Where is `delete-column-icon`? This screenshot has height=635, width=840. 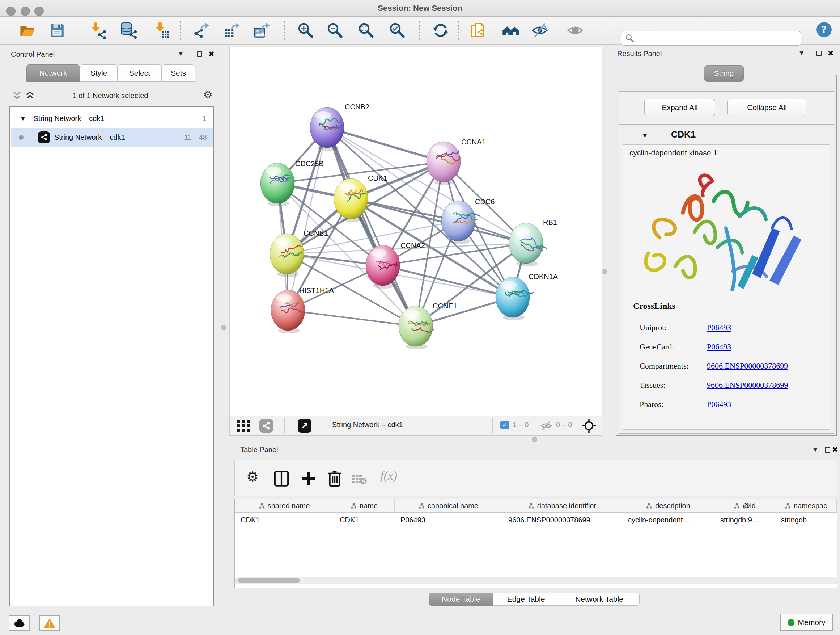
delete-column-icon is located at coordinates (335, 478).